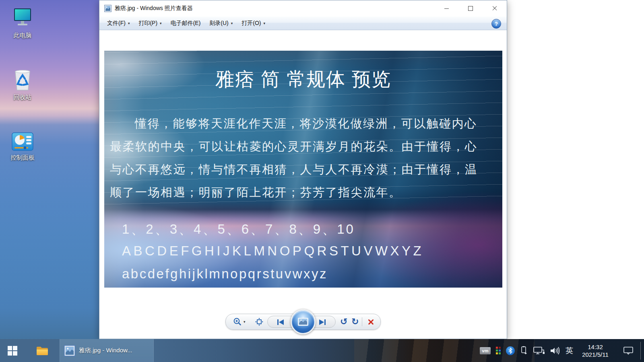 The width and height of the screenshot is (644, 362). Describe the element at coordinates (322, 322) in the screenshot. I see `next-button` at that location.